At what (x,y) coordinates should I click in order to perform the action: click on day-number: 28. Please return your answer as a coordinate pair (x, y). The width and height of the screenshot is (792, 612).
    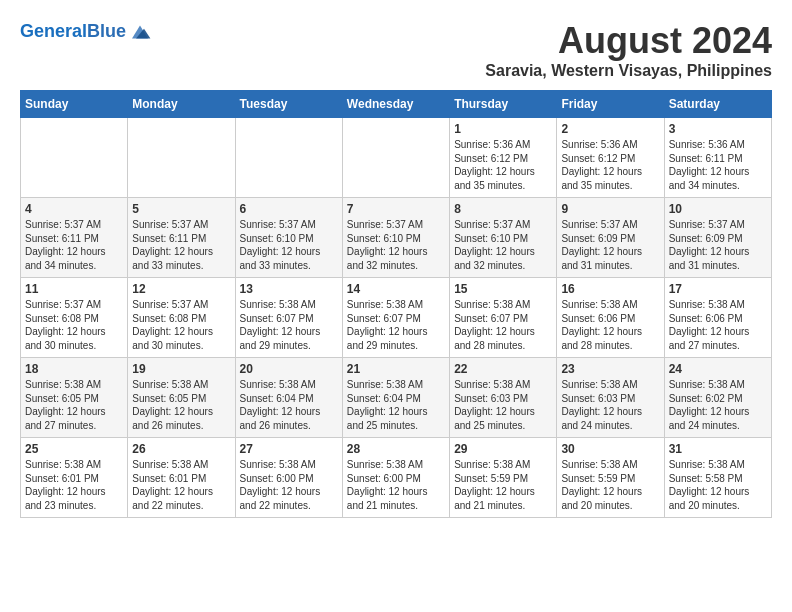
    Looking at the image, I should click on (396, 449).